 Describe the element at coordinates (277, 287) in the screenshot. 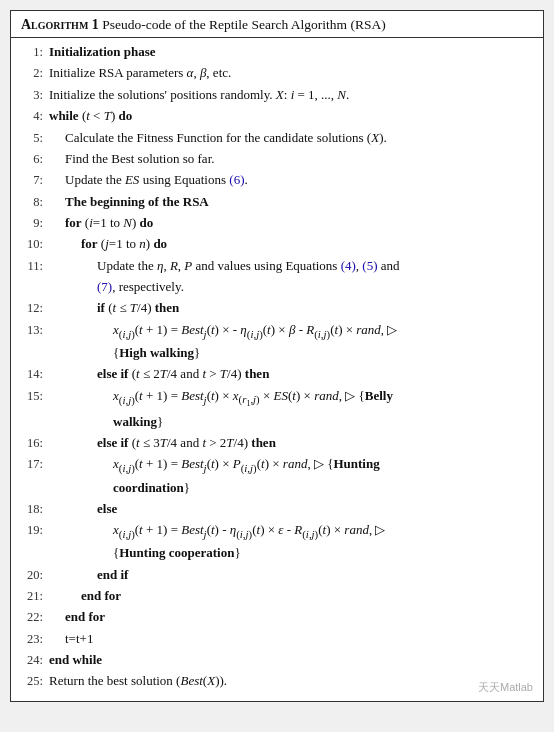

I see `line-11-cont: (7), respectively.` at that location.